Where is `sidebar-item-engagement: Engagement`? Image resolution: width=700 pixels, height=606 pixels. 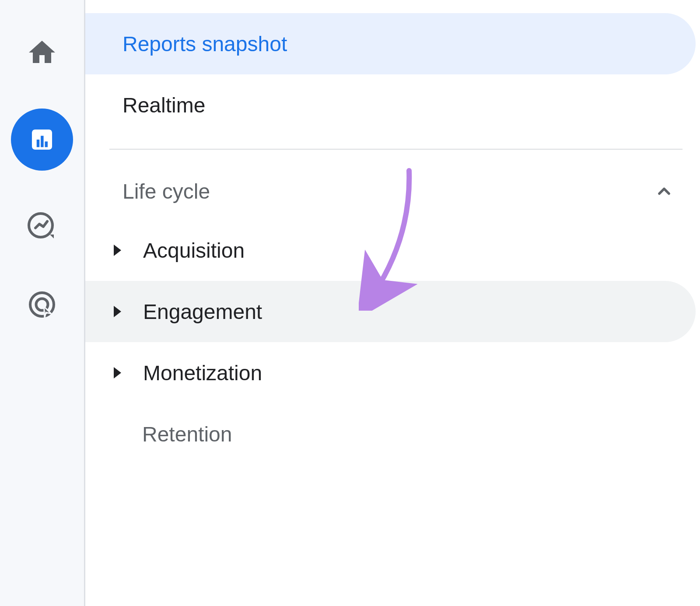 sidebar-item-engagement: Engagement is located at coordinates (390, 312).